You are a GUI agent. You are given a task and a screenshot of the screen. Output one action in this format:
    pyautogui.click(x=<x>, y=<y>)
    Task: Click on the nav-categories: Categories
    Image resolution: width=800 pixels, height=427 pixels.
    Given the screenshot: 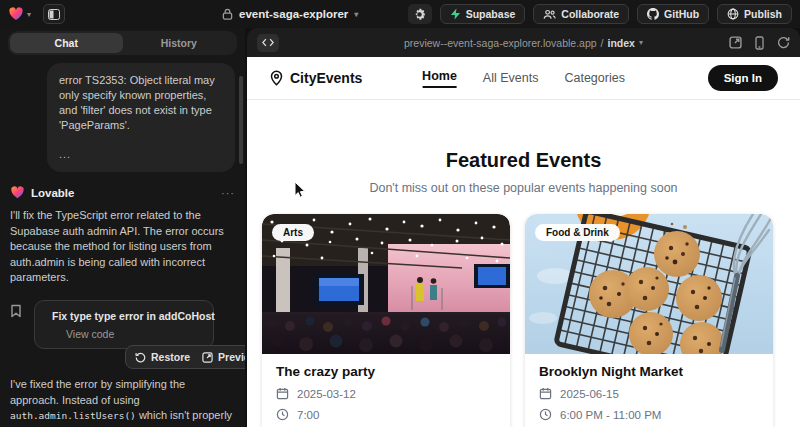 What is the action you would take?
    pyautogui.click(x=594, y=78)
    